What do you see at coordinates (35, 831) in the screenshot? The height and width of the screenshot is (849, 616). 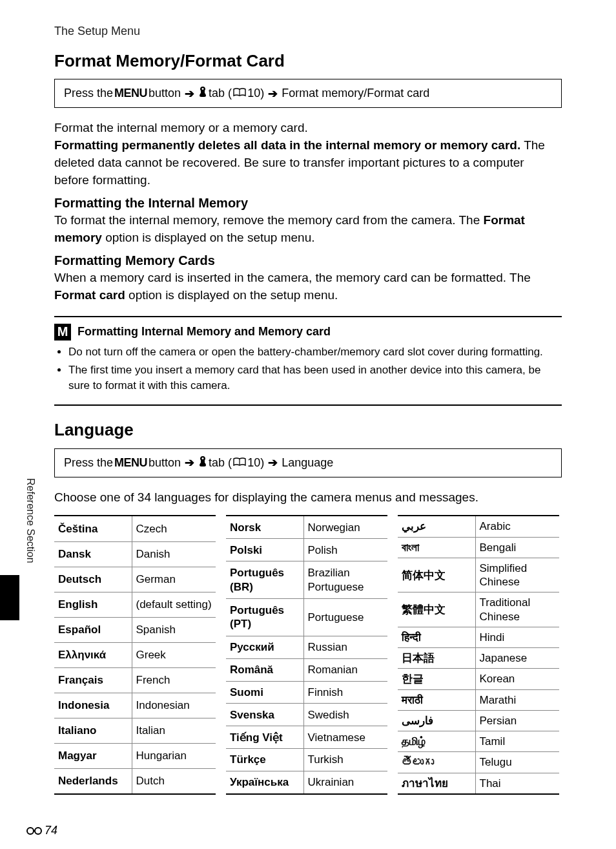 I see `link-icon` at bounding box center [35, 831].